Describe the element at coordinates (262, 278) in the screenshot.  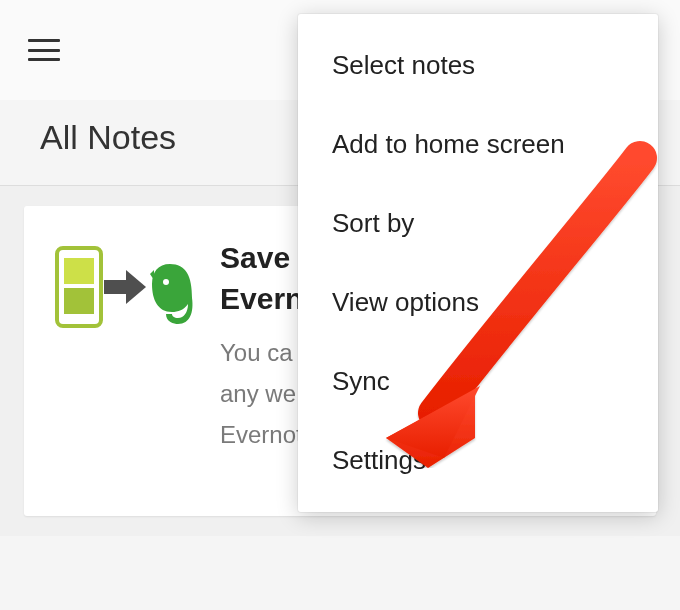
I see `promo-card-title: Save Evern` at that location.